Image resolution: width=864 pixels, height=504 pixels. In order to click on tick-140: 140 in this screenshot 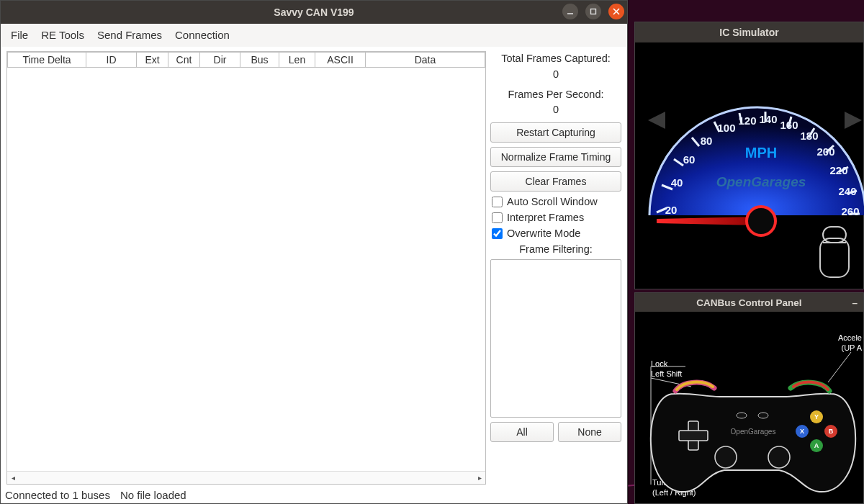, I will do `click(768, 120)`.